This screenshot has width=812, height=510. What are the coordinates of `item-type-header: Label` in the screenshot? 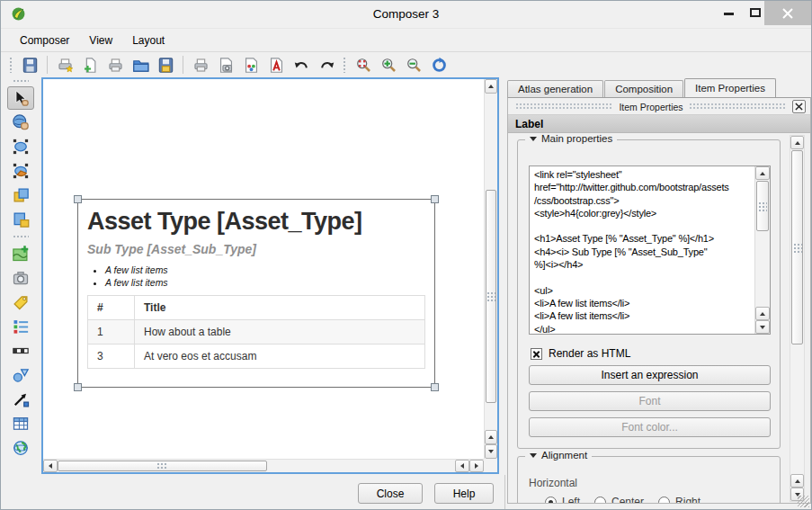 It's located at (659, 124).